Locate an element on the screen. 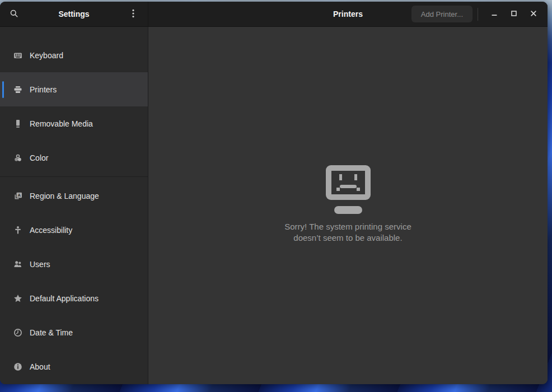  sidebar-item-label: Printers is located at coordinates (43, 90).